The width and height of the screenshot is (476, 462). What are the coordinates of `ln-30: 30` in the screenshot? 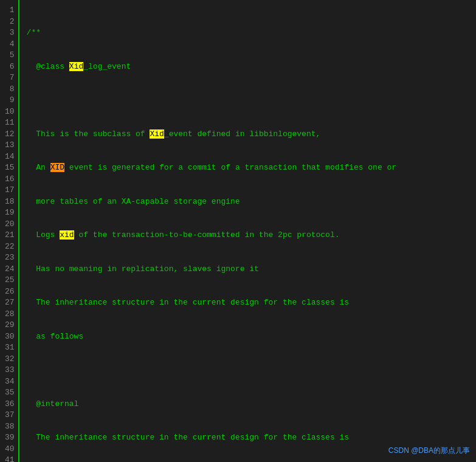 It's located at (10, 337).